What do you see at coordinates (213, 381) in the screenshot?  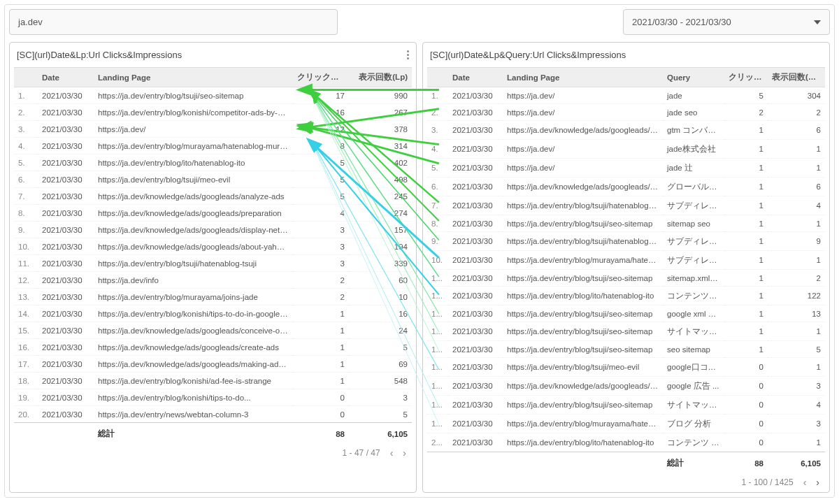 I see `table-row: 18.2021/03/30https://ja.dev/entry/blog/k…` at bounding box center [213, 381].